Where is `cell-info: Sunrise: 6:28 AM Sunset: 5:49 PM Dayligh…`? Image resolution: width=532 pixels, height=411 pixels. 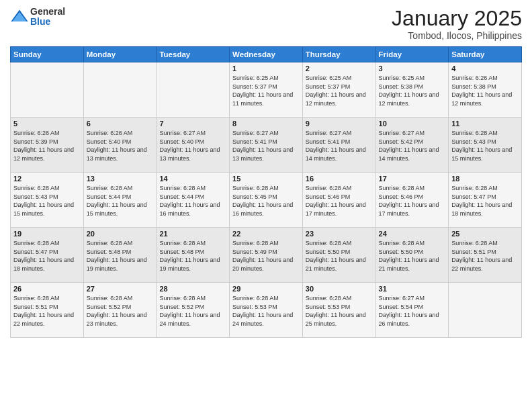
cell-info: Sunrise: 6:28 AM Sunset: 5:49 PM Dayligh… is located at coordinates (266, 256).